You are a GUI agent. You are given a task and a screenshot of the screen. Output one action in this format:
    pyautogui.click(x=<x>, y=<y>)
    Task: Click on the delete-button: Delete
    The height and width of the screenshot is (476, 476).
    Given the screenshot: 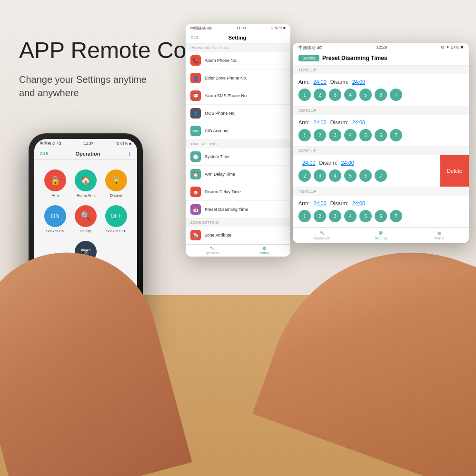 What is the action you would take?
    pyautogui.click(x=455, y=171)
    